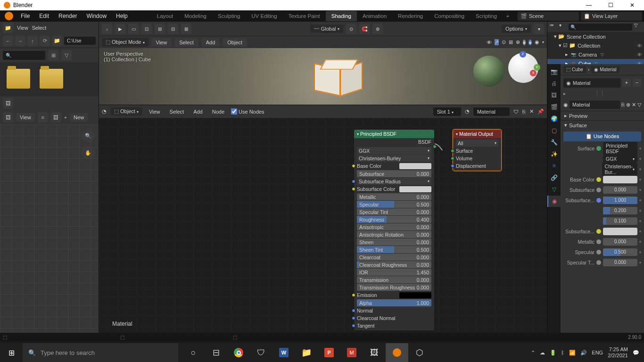 This screenshot has height=362, width=644. Describe the element at coordinates (394, 173) in the screenshot. I see `bsdf-input-row: Subsurface0.000` at that location.